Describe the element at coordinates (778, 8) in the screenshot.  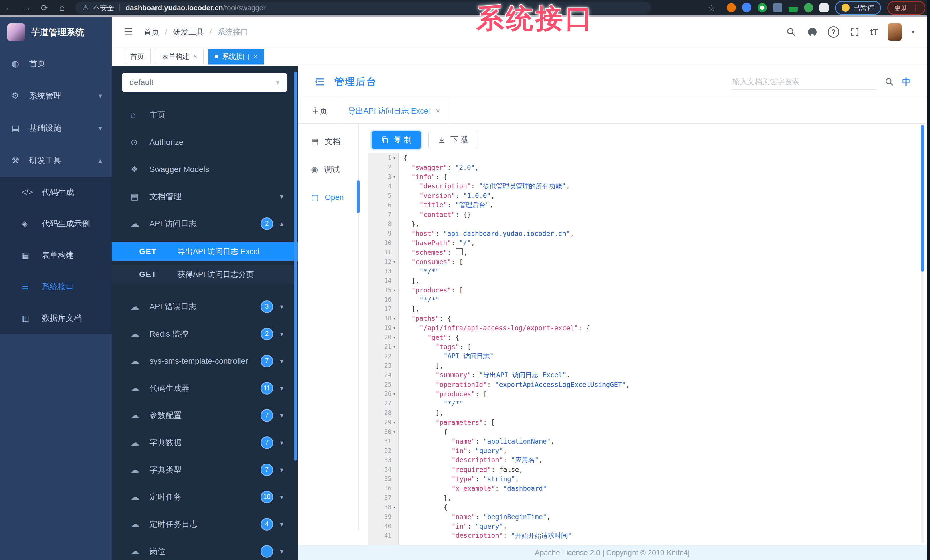
I see `extension-icon-grid` at that location.